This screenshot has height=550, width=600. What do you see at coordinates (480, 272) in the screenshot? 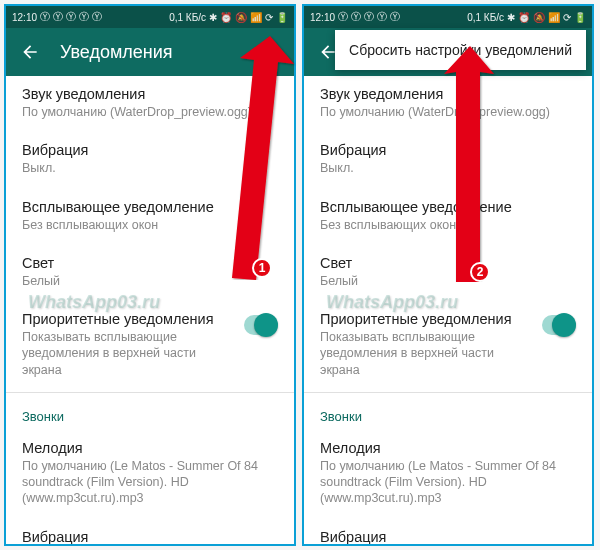
I see `annotation-badge-2: 2` at bounding box center [480, 272].